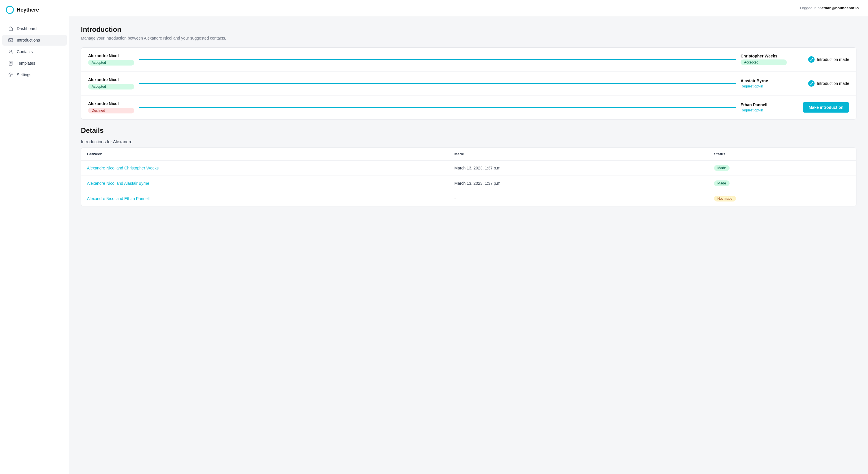 The height and width of the screenshot is (474, 868). Describe the element at coordinates (118, 183) in the screenshot. I see `between-link: Alexandre Nicol and Alastair Byrne` at that location.